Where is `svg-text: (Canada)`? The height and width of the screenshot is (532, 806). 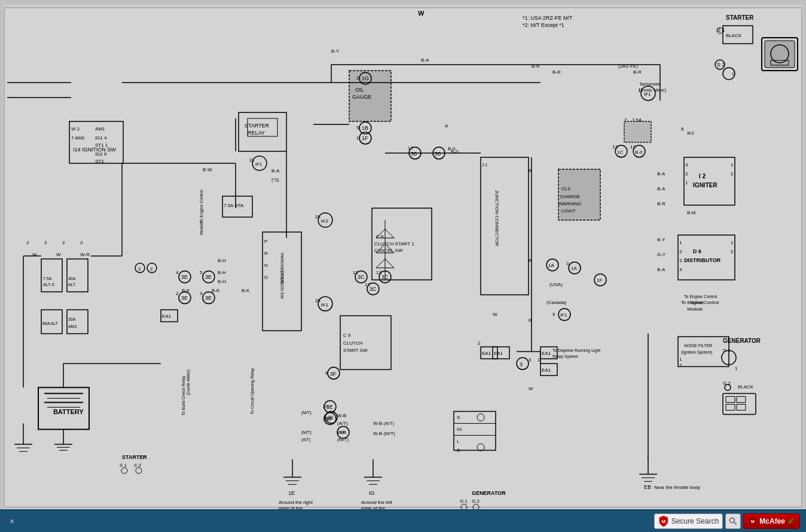 svg-text: (Canada) is located at coordinates (556, 303).